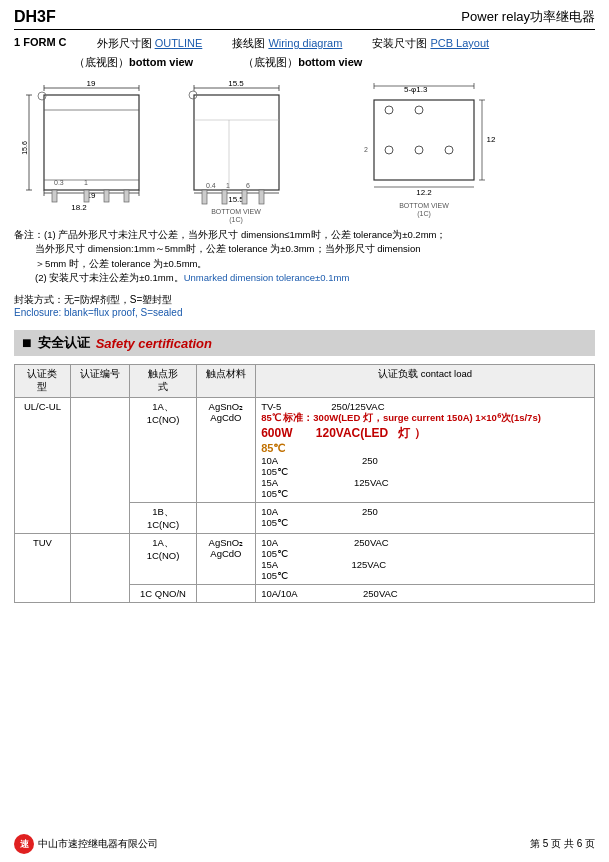 The height and width of the screenshot is (862, 609). What do you see at coordinates (134, 62) in the screenshot?
I see `bottom-view-left: （底视图）bottom view` at bounding box center [134, 62].